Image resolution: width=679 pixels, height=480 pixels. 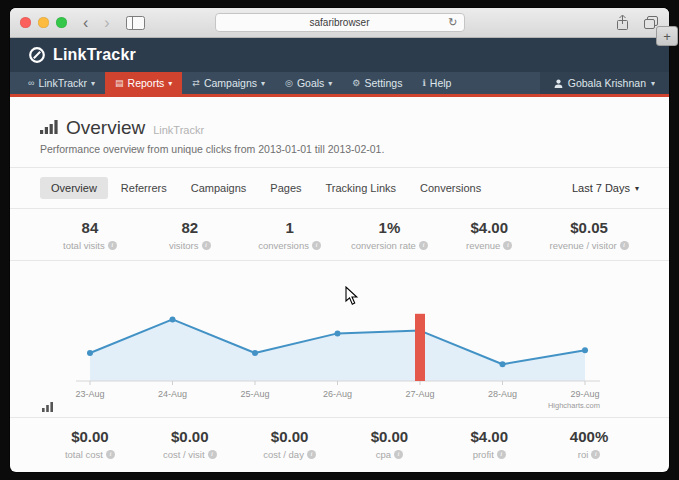 What do you see at coordinates (601, 188) in the screenshot?
I see `date-range-label: Last 7 Days` at bounding box center [601, 188].